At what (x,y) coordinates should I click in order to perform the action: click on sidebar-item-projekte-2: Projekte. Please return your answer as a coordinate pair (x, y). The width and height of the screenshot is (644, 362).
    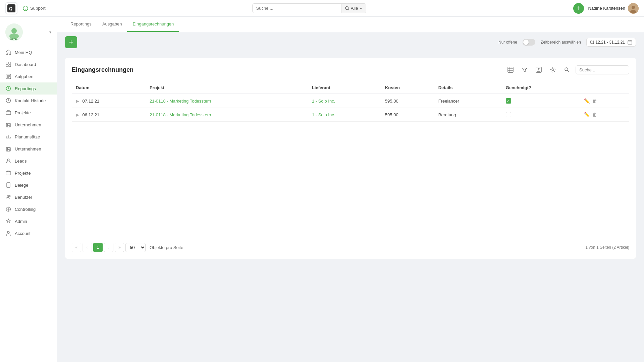
    Looking at the image, I should click on (28, 173).